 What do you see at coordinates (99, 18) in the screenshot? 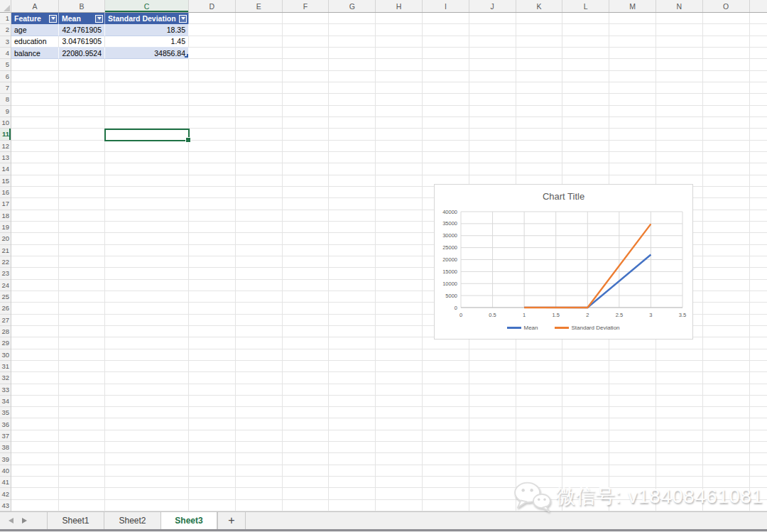
I see `filter-arrow-icon` at bounding box center [99, 18].